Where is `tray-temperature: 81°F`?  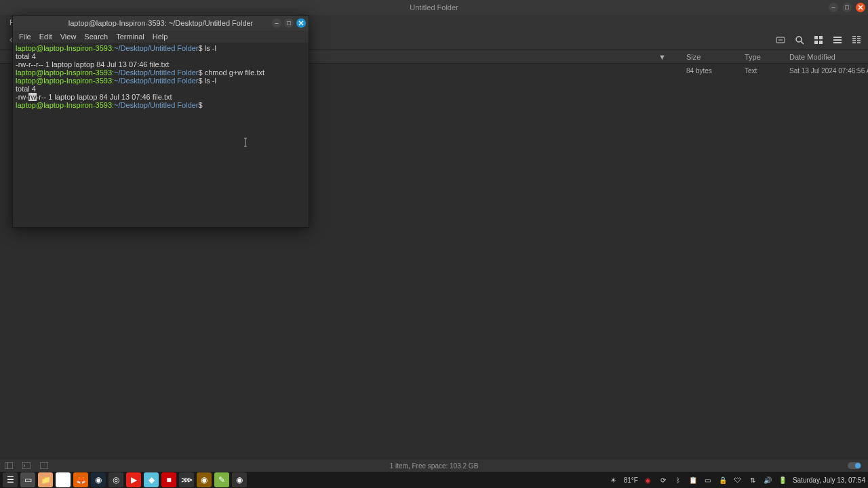 tray-temperature: 81°F is located at coordinates (631, 480).